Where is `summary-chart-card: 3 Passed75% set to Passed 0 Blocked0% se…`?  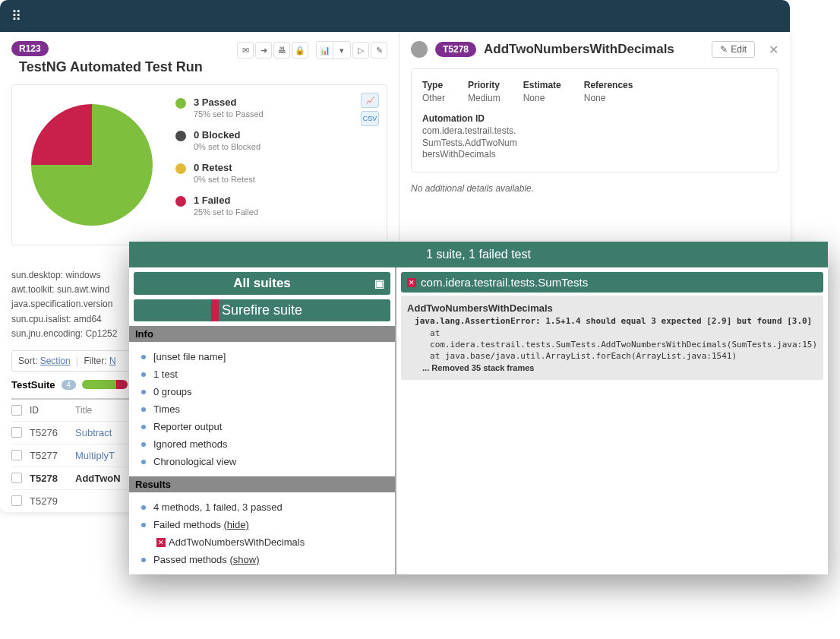
summary-chart-card: 3 Passed75% set to Passed 0 Blocked0% se… is located at coordinates (199, 165).